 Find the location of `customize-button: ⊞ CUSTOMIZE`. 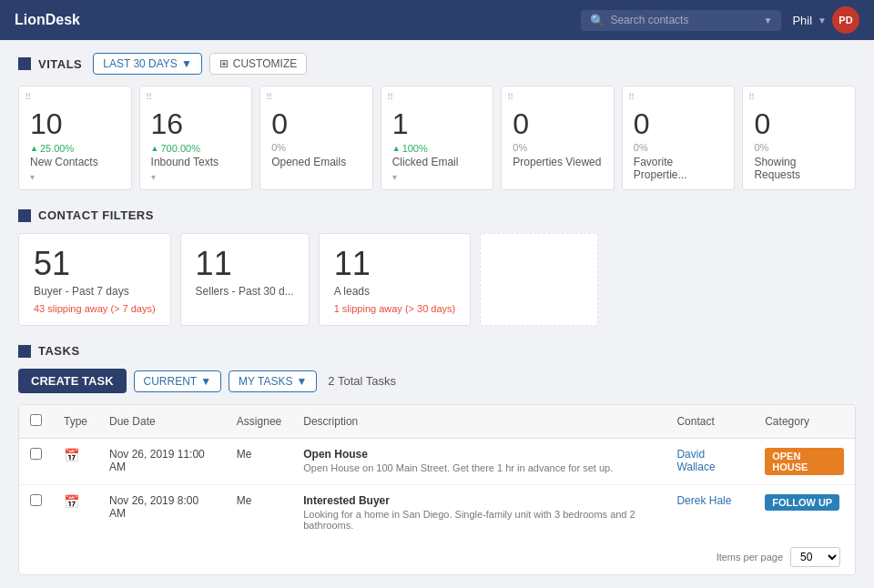

customize-button: ⊞ CUSTOMIZE is located at coordinates (259, 64).